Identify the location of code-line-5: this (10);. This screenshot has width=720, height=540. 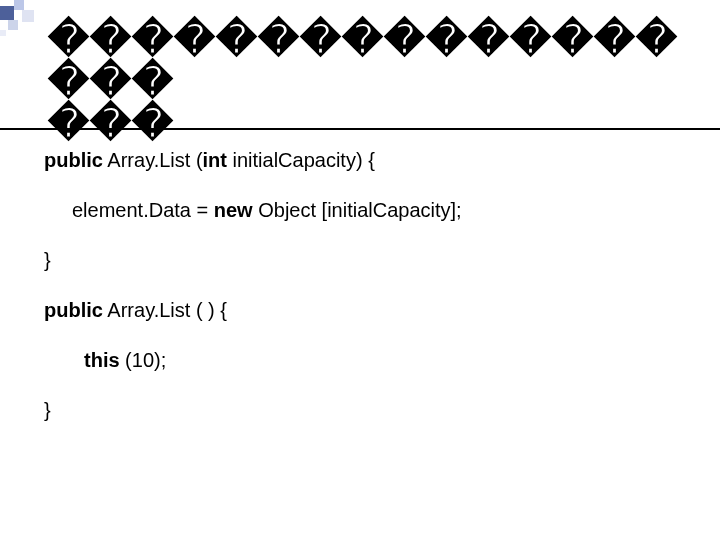
(367, 360).